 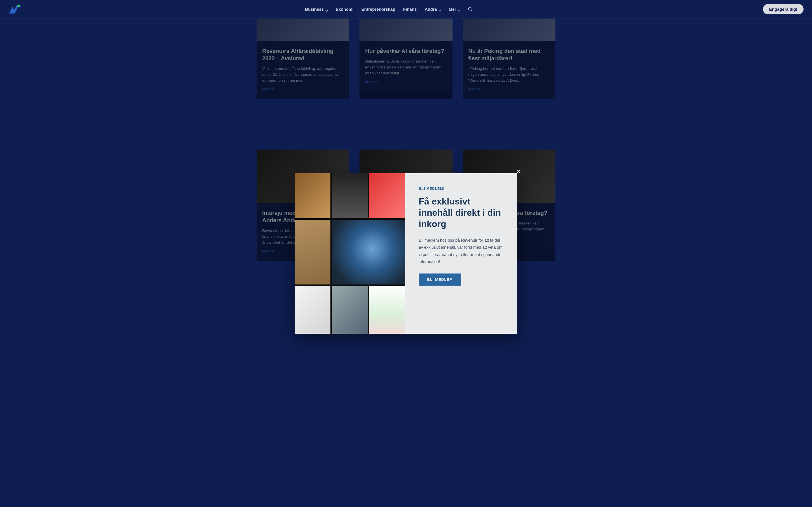 What do you see at coordinates (350, 253) in the screenshot?
I see `modal-image-collage` at bounding box center [350, 253].